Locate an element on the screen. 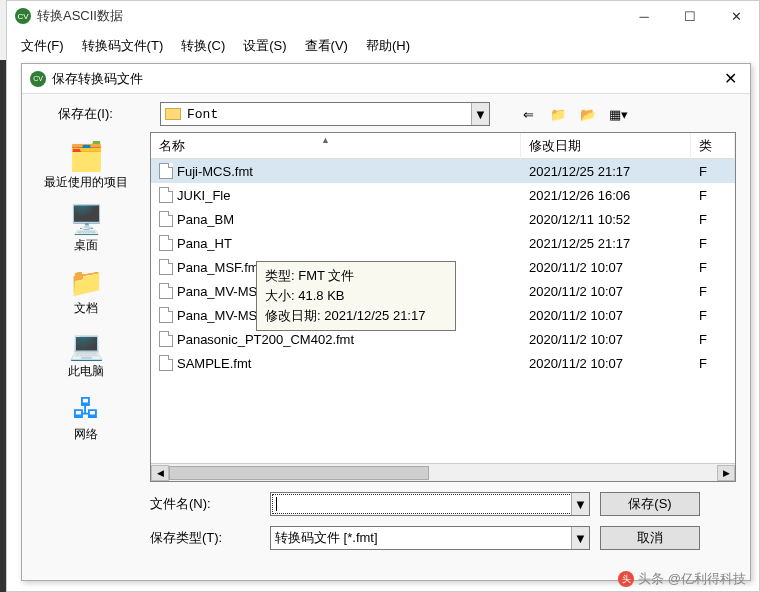 Image resolution: width=760 pixels, height=592 pixels. place-network: 🖧 网络 is located at coordinates (86, 418).